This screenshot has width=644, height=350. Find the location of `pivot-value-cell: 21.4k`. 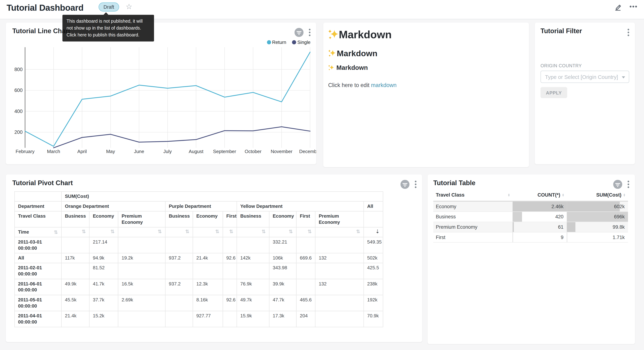

pivot-value-cell: 21.4k is located at coordinates (75, 319).